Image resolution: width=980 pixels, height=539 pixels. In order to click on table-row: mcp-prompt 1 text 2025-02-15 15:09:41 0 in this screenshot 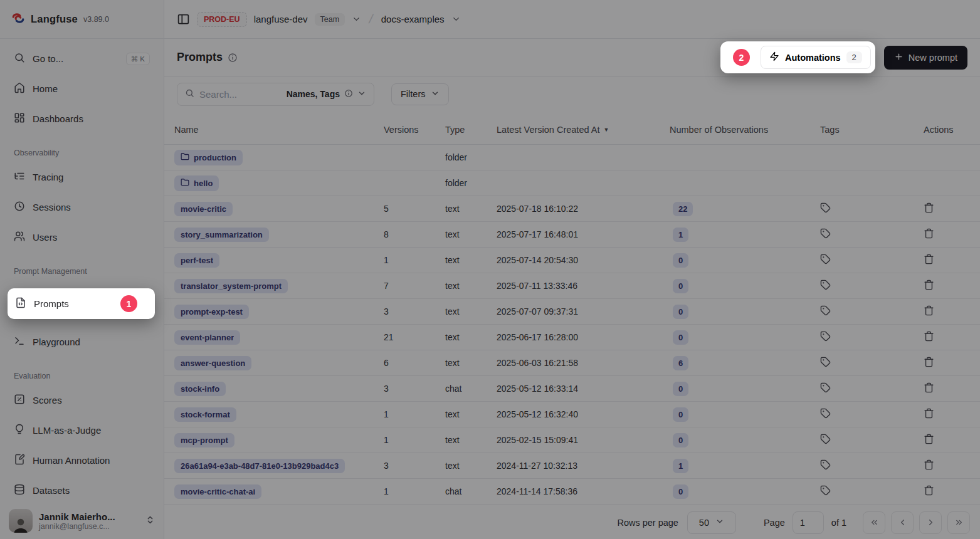, I will do `click(572, 440)`.